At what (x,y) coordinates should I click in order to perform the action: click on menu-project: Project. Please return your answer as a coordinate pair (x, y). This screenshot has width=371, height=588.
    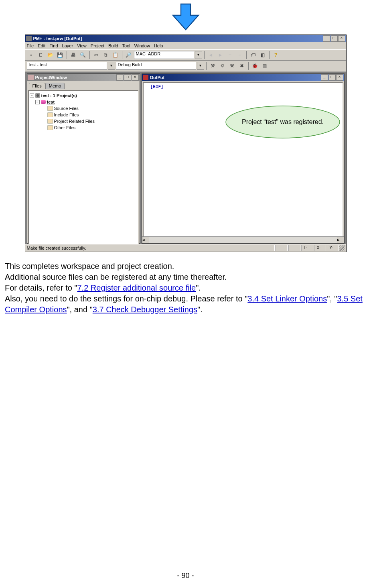
    Looking at the image, I should click on (97, 46).